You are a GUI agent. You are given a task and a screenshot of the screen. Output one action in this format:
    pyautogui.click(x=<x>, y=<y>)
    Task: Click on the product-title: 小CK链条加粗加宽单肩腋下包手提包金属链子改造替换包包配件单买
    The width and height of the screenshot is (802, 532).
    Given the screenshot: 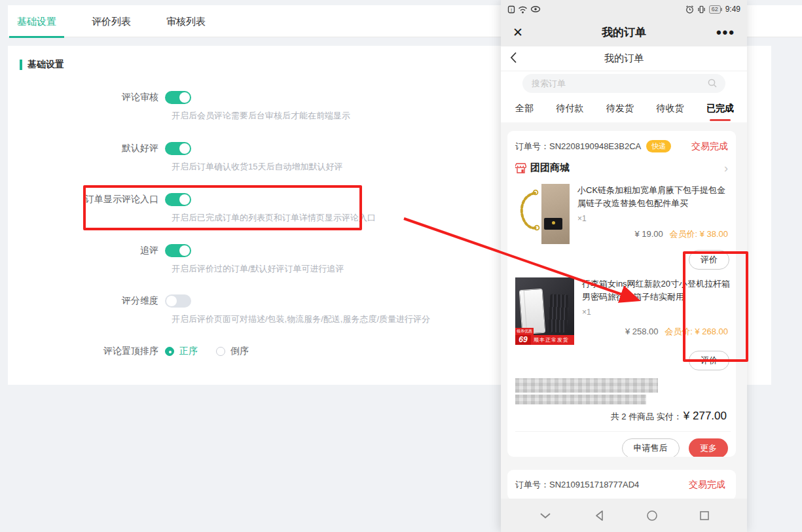 What is the action you would take?
    pyautogui.click(x=654, y=197)
    